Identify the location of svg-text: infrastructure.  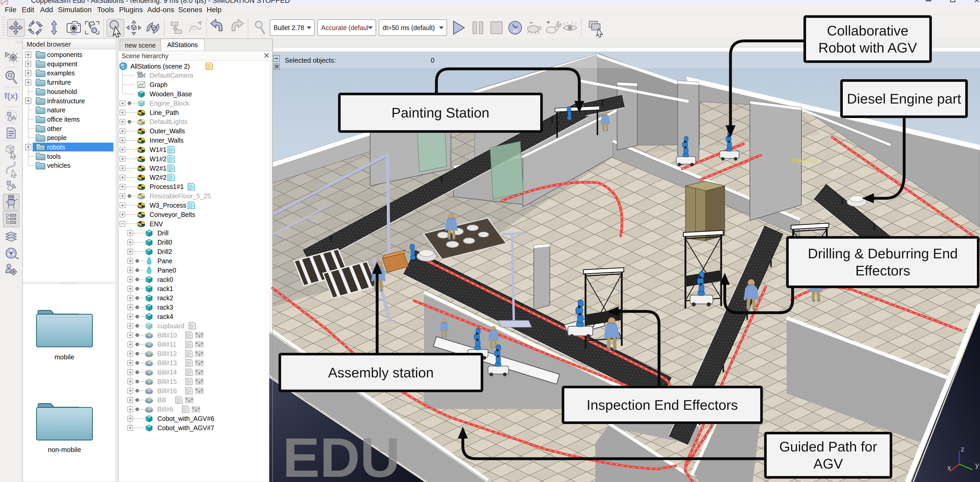
(66, 101).